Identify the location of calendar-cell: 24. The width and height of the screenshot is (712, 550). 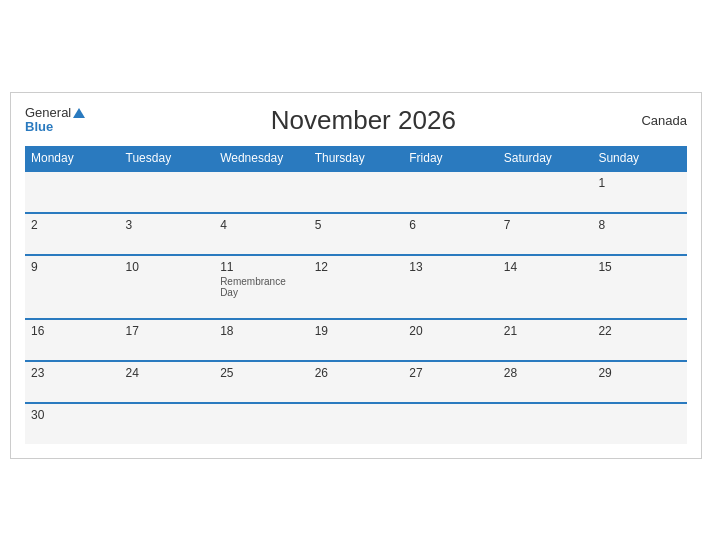
(168, 382).